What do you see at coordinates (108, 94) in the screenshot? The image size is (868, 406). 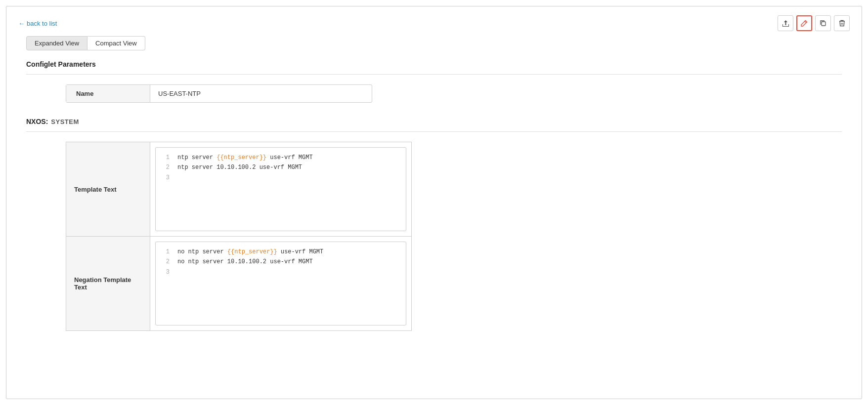 I see `name-label: Name` at bounding box center [108, 94].